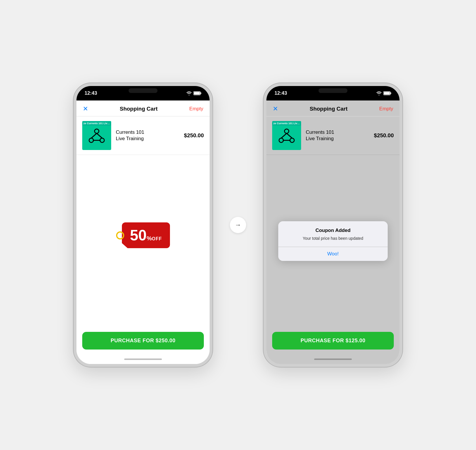 This screenshot has width=476, height=450. I want to click on volume-down-button-after, so click(264, 181).